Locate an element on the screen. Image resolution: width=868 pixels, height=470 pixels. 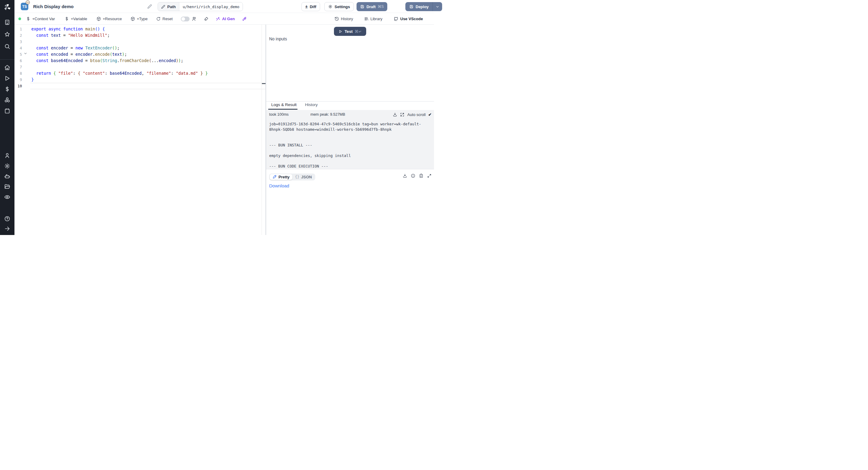
play-icon is located at coordinates (340, 32).